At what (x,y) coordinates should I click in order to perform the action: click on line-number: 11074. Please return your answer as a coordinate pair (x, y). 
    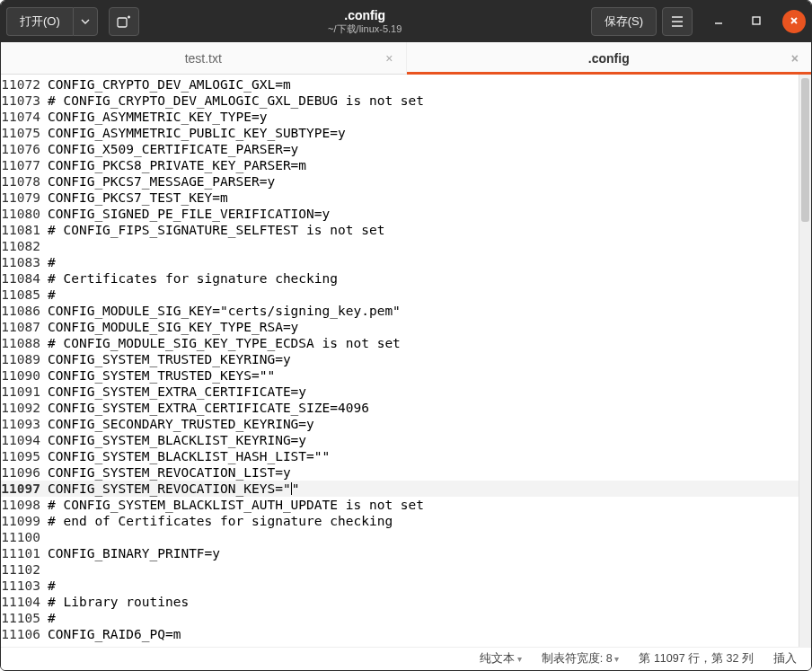
    Looking at the image, I should click on (24, 117).